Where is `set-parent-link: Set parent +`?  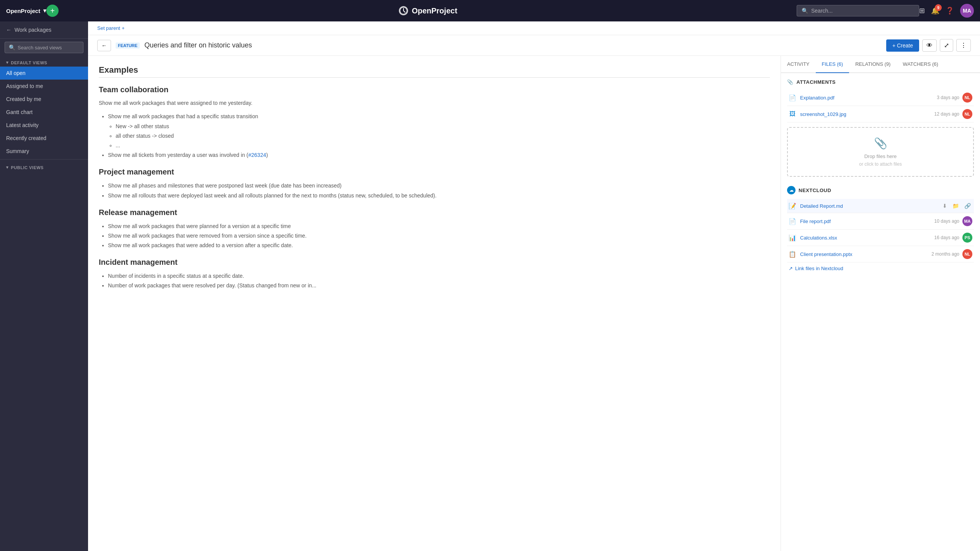 set-parent-link: Set parent + is located at coordinates (111, 28).